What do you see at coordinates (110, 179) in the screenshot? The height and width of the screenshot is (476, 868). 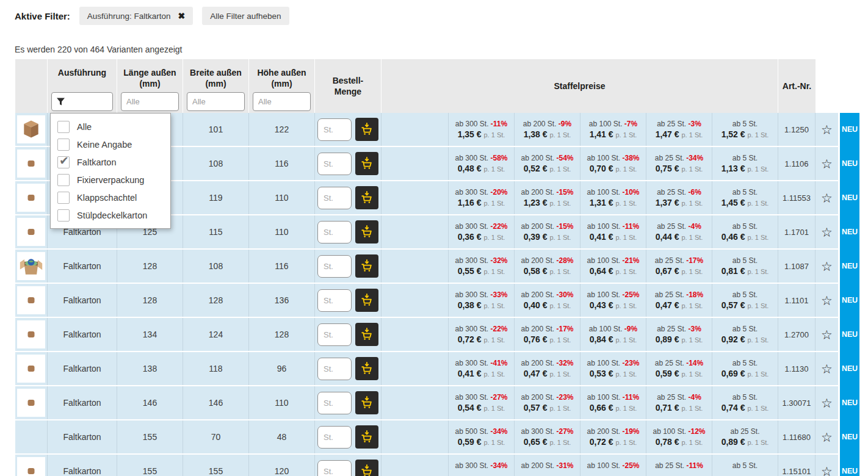 I see `dropdown-option: ✔ Fixierverpackung` at bounding box center [110, 179].